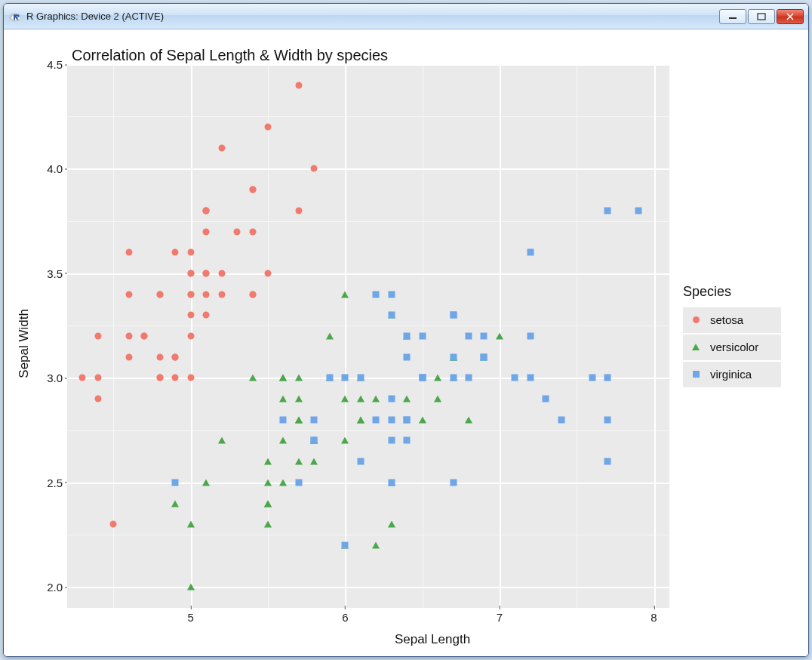 Image resolution: width=812 pixels, height=660 pixels. Describe the element at coordinates (740, 291) in the screenshot. I see `legend-title: Species` at that location.